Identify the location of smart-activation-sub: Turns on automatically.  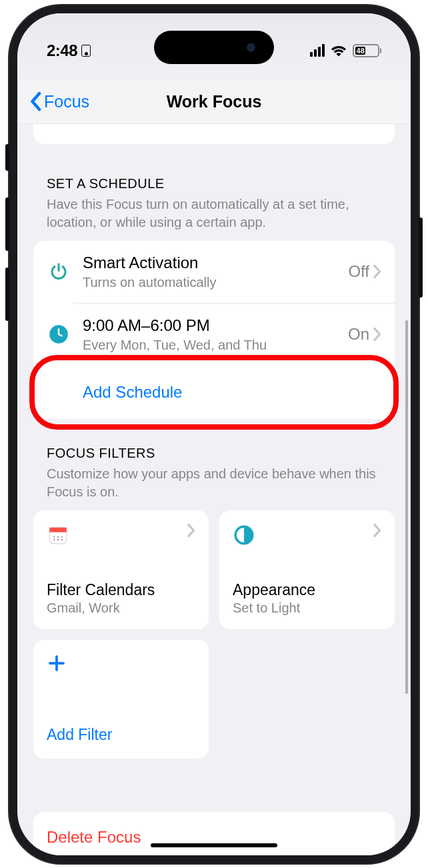
(215, 282).